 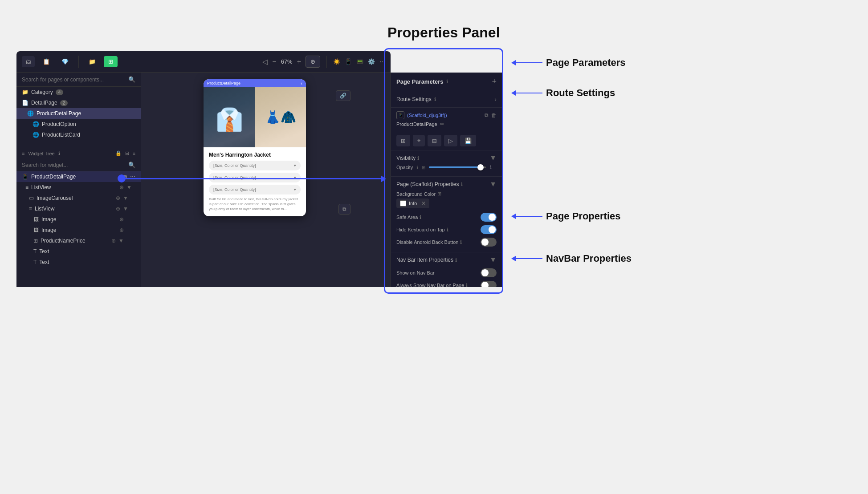 What do you see at coordinates (118, 198) in the screenshot?
I see `add-widget-icon-3: ⊕` at bounding box center [118, 198].